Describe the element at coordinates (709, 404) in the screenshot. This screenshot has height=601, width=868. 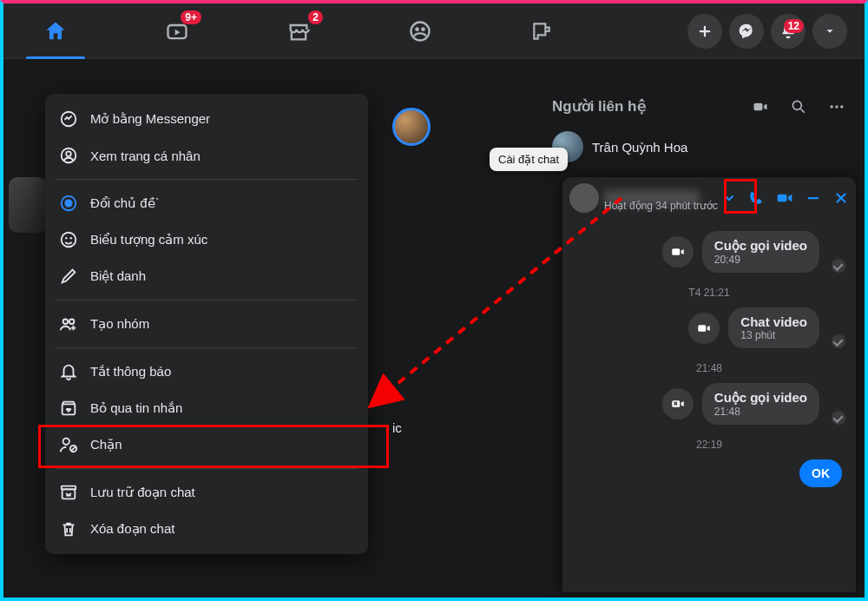
I see `call-log-item: Cuộc gọi video21:48` at that location.